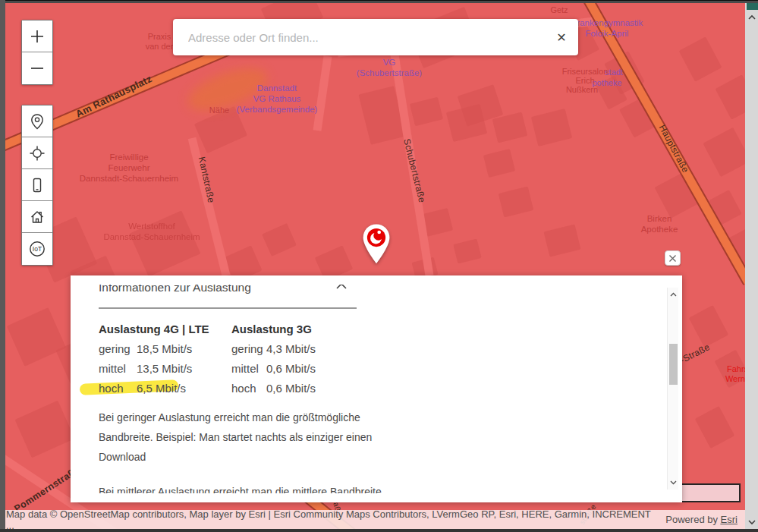  I want to click on table-row: mittel13,5 Mbit/s, so click(154, 369).